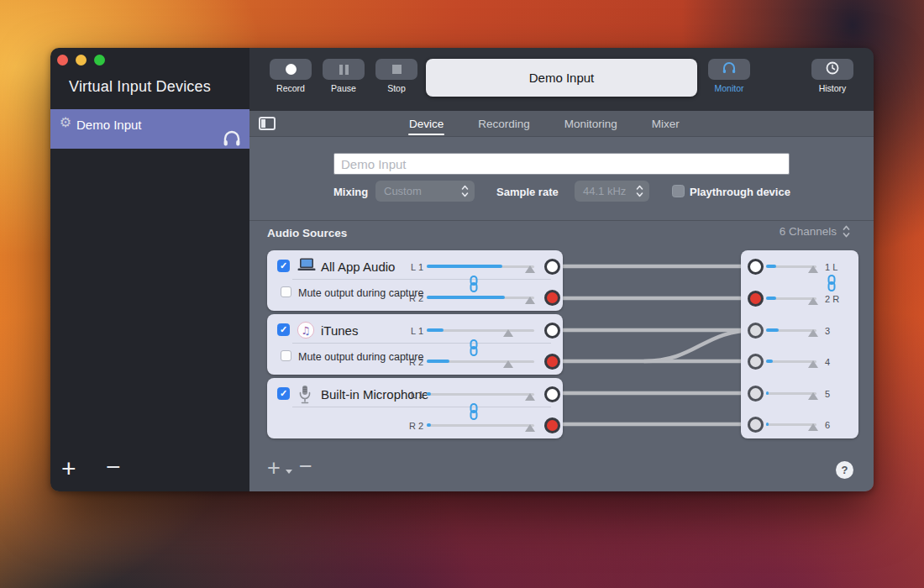 The width and height of the screenshot is (924, 588). What do you see at coordinates (800, 344) in the screenshot?
I see `output-channels-panel: 1 L 2 R` at bounding box center [800, 344].